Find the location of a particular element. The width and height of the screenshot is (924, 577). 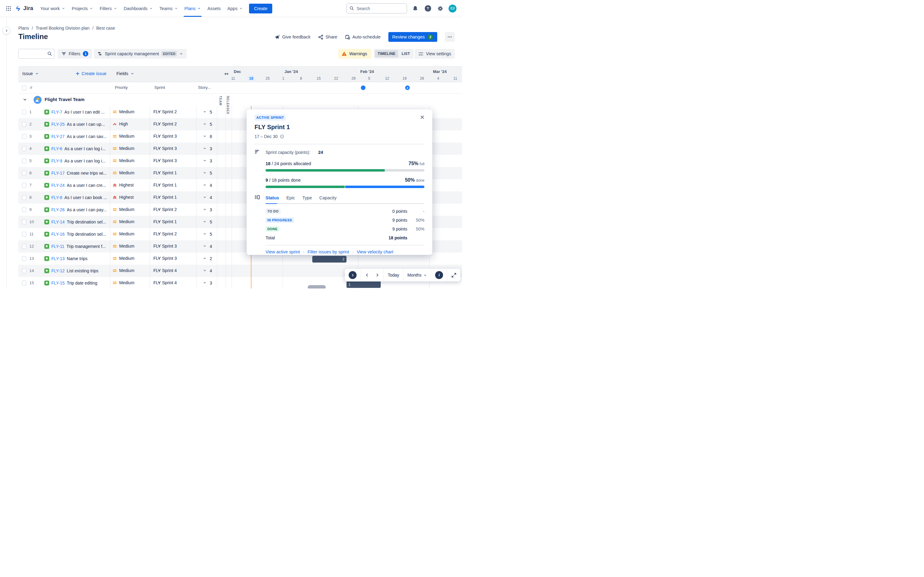

priority-highest-icon is located at coordinates (115, 197).